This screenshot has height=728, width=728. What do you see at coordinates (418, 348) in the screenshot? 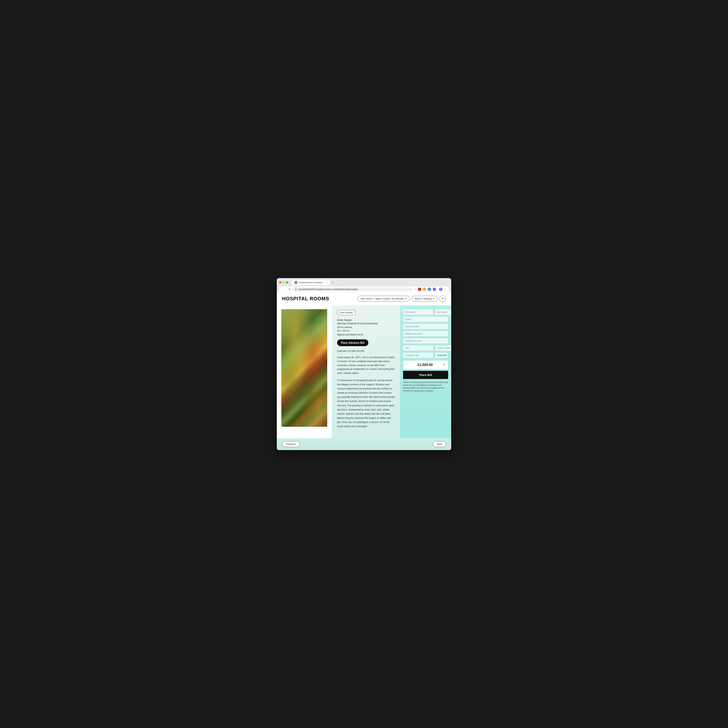
I see `city-field` at bounding box center [418, 348].